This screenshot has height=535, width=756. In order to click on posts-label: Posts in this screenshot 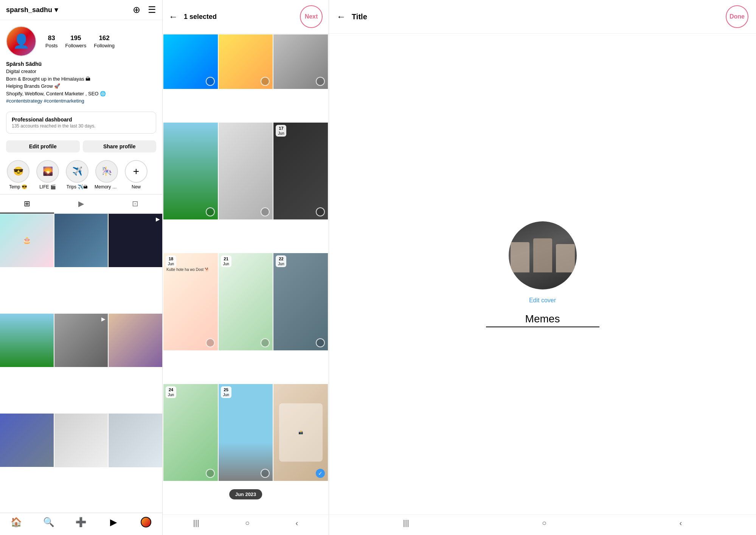, I will do `click(51, 45)`.